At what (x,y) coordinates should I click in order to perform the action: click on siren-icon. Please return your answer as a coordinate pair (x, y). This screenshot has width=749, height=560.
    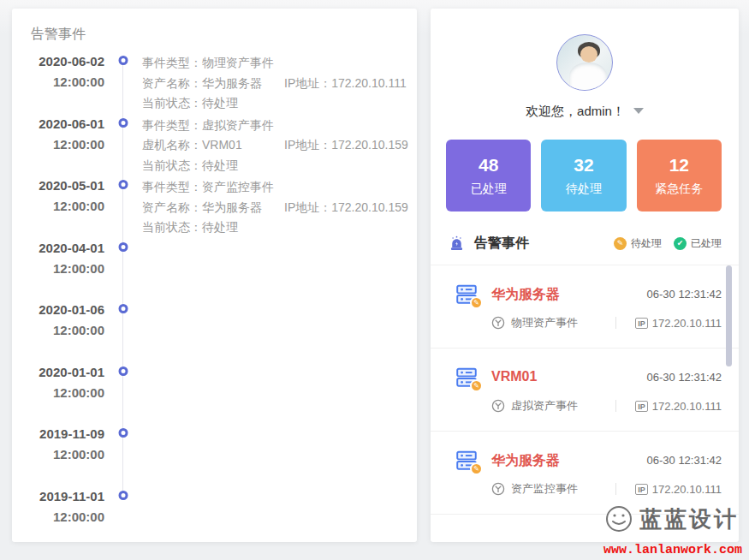
    Looking at the image, I should click on (457, 243).